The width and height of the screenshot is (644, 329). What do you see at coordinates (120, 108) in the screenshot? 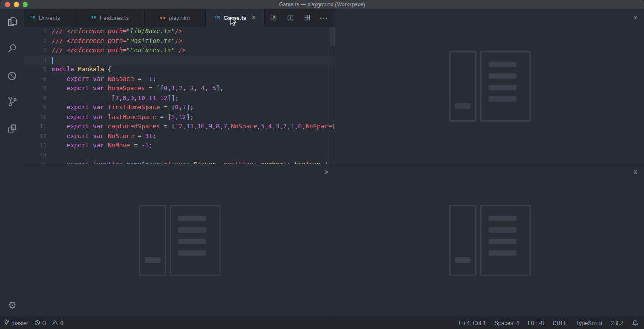
I see `code-text: export var firstHomeSpace = [0,7];` at bounding box center [120, 108].